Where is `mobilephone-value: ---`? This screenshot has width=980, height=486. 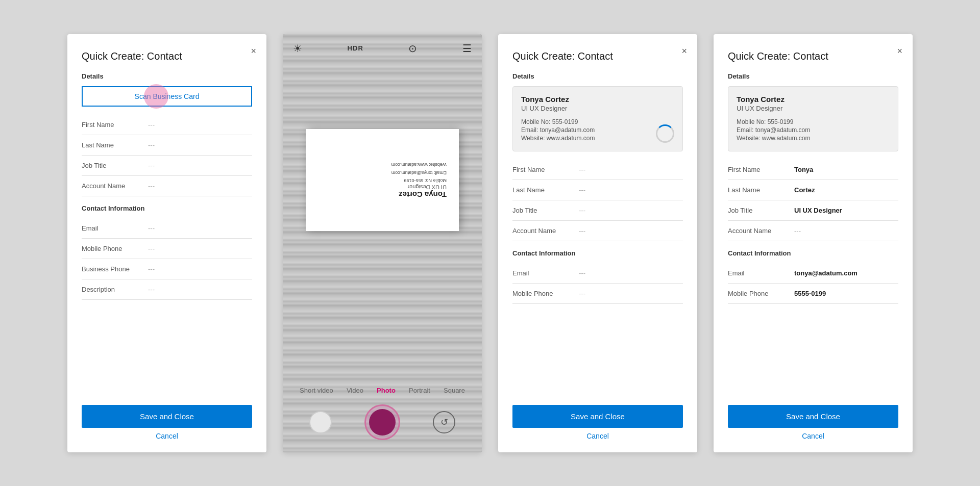
mobilephone-value: --- is located at coordinates (151, 249).